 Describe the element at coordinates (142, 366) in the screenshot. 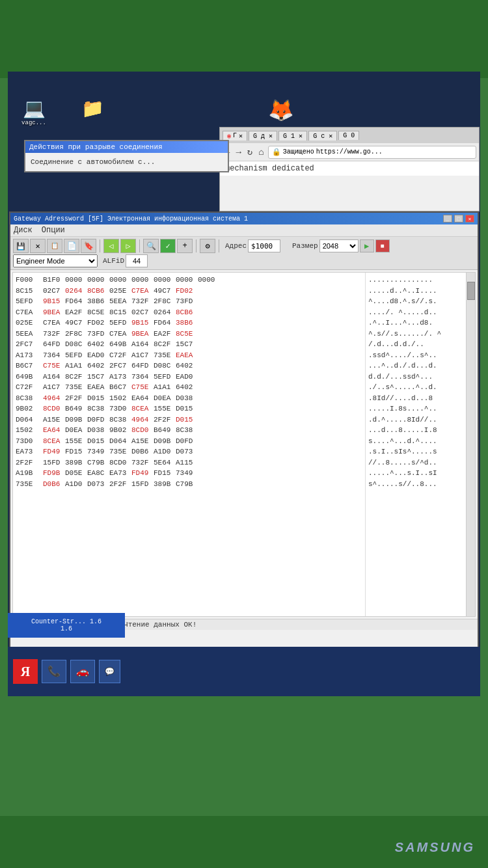

I see `hex-byte: 64FD` at that location.